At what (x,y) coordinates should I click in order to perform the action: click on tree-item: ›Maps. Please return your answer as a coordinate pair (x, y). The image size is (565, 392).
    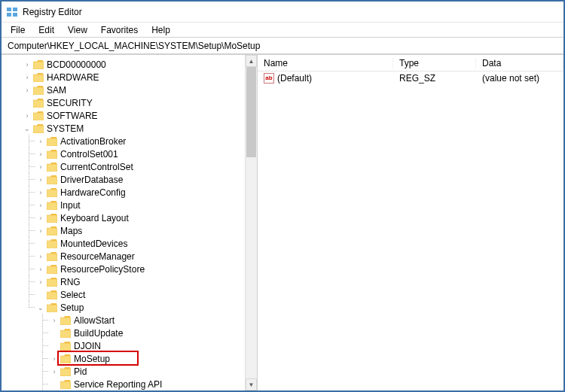
    Looking at the image, I should click on (140, 230).